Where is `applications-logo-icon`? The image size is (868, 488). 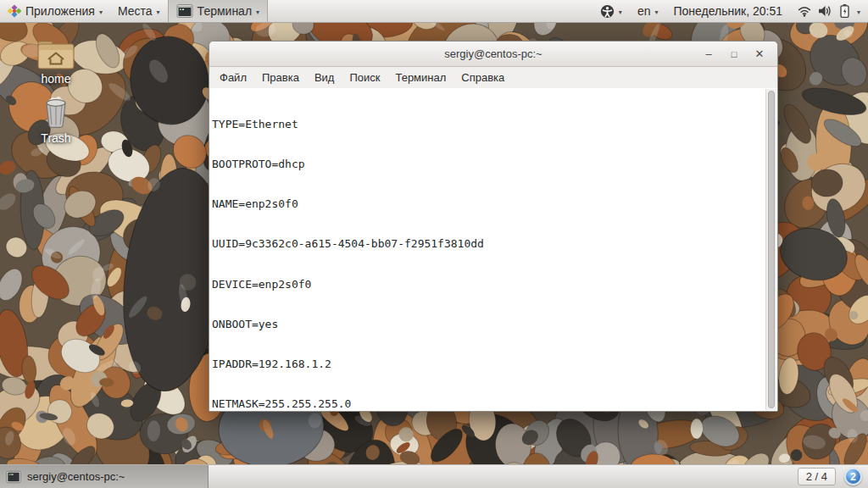 applications-logo-icon is located at coordinates (14, 11).